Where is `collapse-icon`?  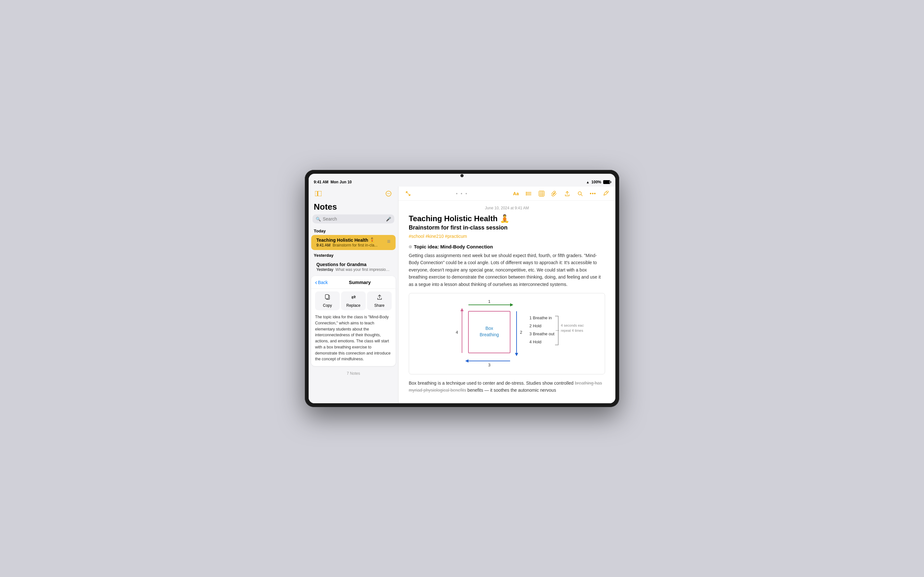 collapse-icon is located at coordinates (408, 194).